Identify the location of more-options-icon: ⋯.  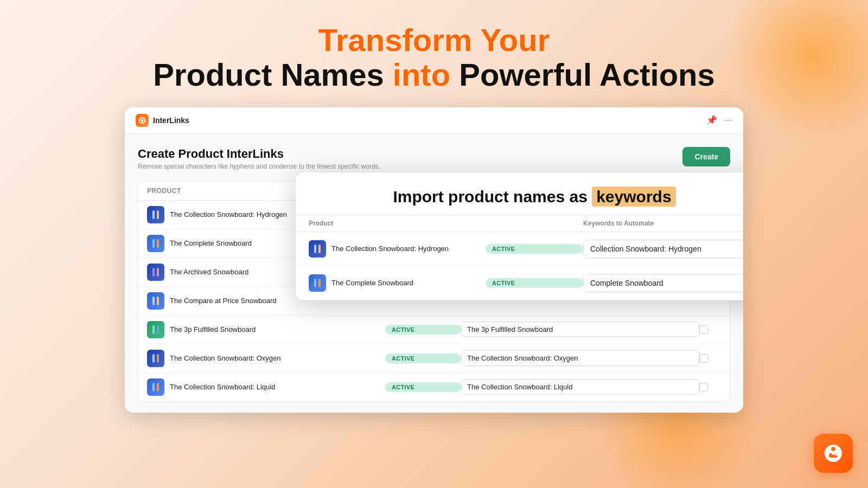
(728, 120).